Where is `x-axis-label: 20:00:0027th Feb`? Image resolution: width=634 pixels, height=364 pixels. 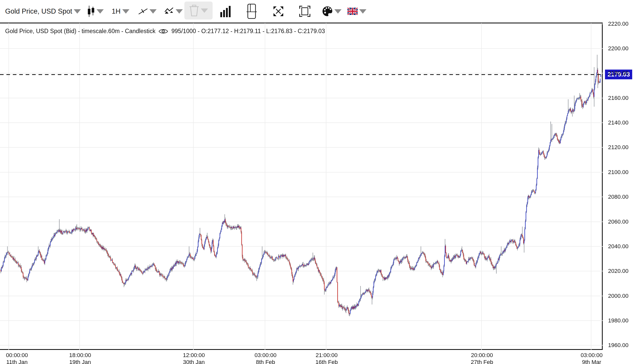
x-axis-label: 20:00:0027th Feb is located at coordinates (482, 358).